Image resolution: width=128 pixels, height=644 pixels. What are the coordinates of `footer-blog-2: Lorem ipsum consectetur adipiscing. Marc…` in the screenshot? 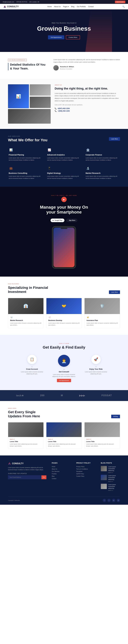 It's located at (110, 488).